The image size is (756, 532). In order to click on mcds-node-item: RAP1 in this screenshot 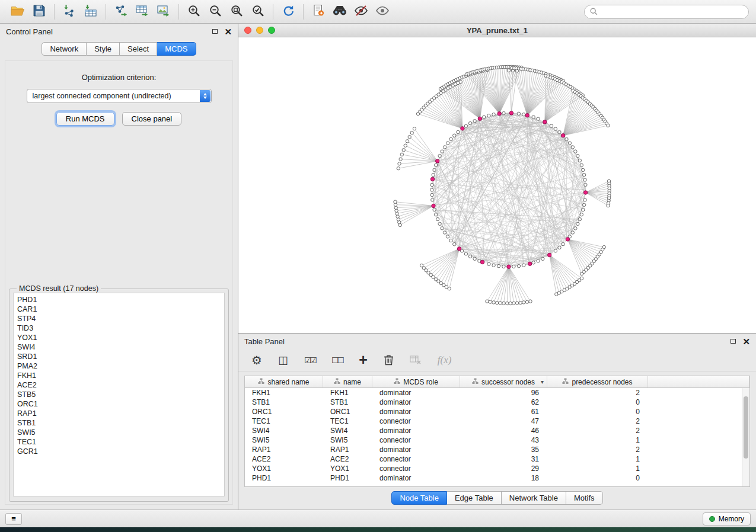, I will do `click(121, 414)`.